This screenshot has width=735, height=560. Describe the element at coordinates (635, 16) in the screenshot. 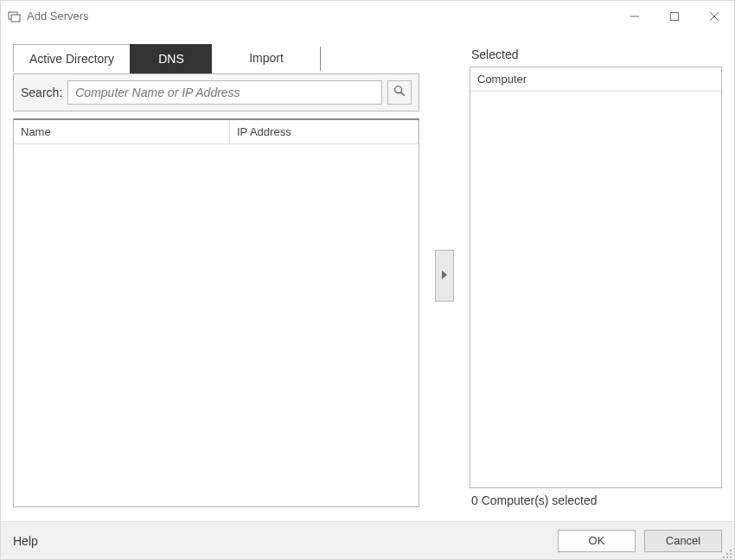

I see `minimize-button` at that location.